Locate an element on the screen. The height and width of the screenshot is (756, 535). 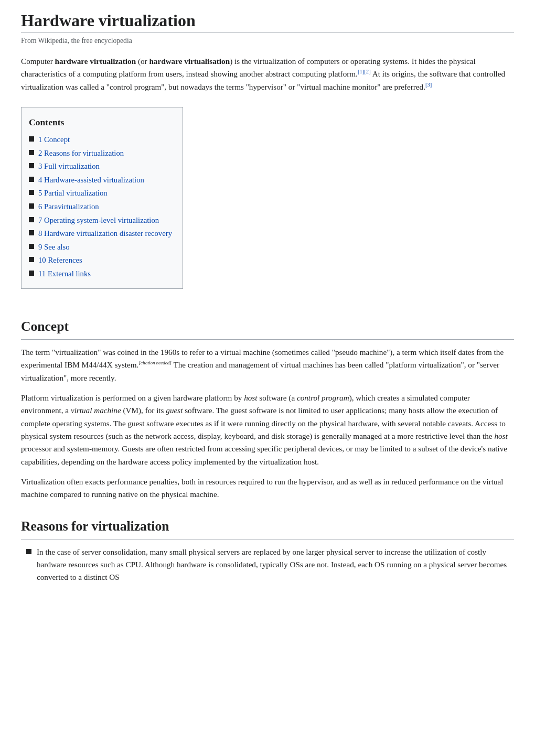
cite-2: [2] is located at coordinates (367, 71).